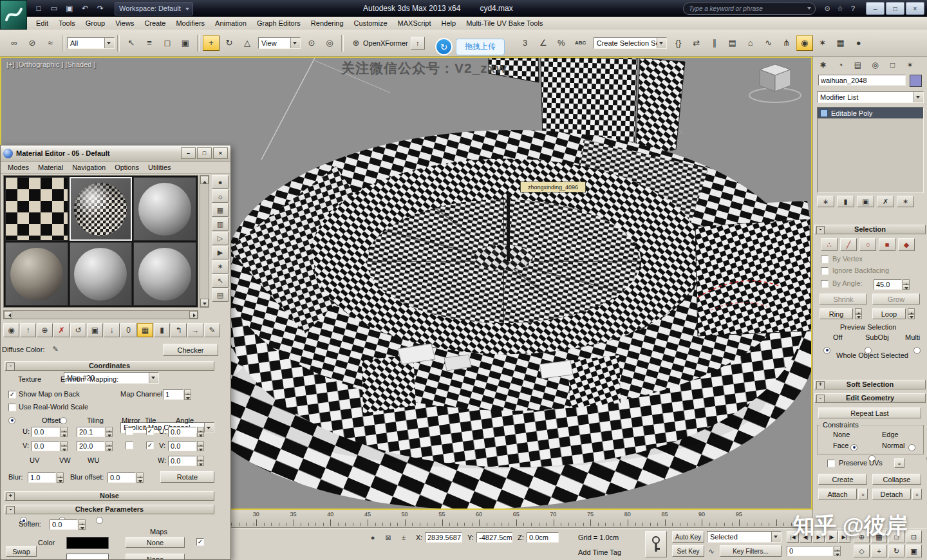  I want to click on zoom-region-icon: ⊡, so click(914, 537).